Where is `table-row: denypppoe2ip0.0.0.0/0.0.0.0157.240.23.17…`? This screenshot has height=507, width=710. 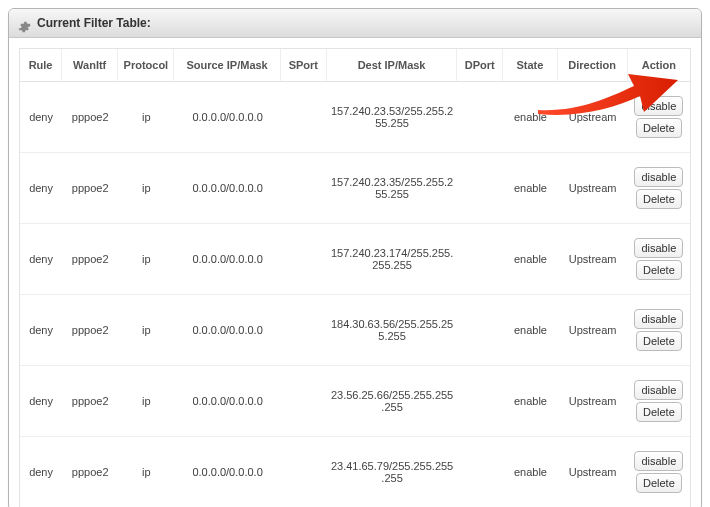 table-row: denypppoe2ip0.0.0.0/0.0.0.0157.240.23.17… is located at coordinates (355, 258).